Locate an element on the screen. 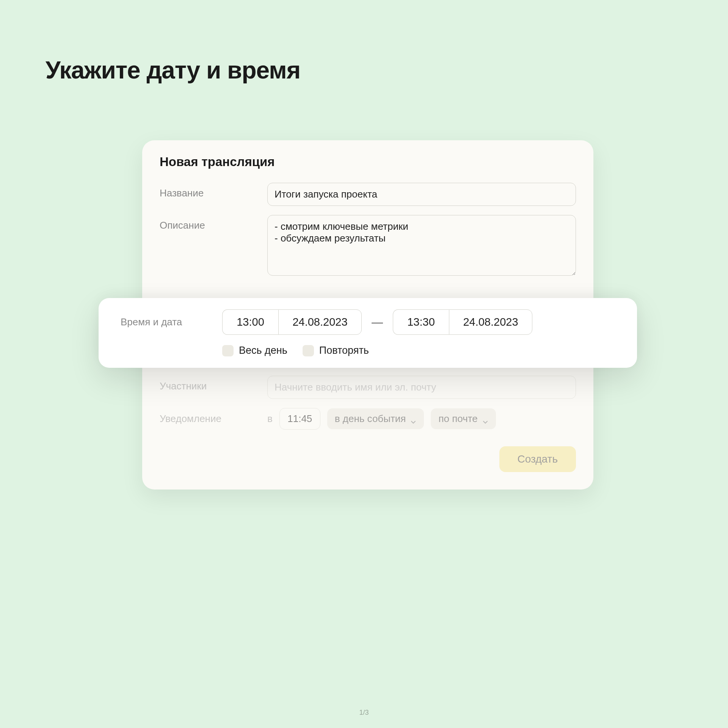 The width and height of the screenshot is (728, 728). modal-footer: Создать is located at coordinates (368, 459).